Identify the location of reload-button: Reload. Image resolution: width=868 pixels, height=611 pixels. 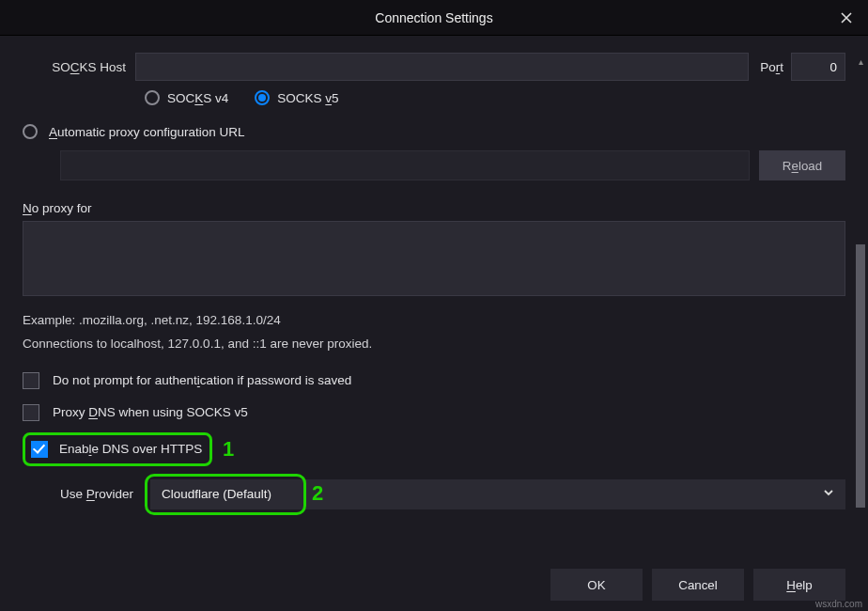
(802, 165).